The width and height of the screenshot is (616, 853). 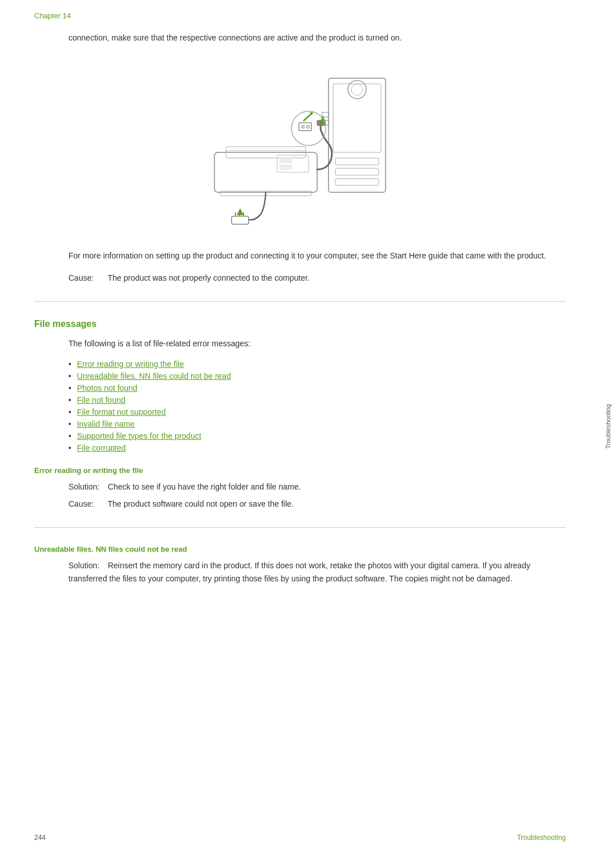 I want to click on cause-text-1: The product was not properly connected t…, so click(x=209, y=278).